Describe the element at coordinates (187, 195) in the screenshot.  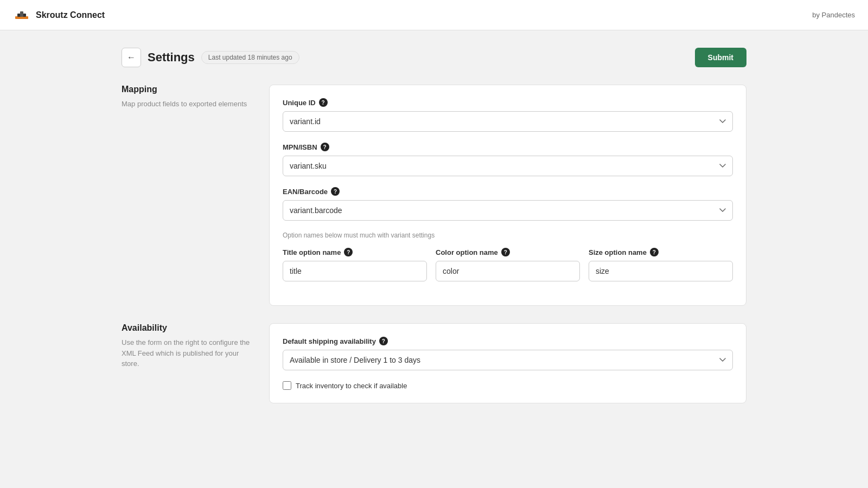
I see `mapping-section-info: Mapping Map product fields to exported e…` at that location.